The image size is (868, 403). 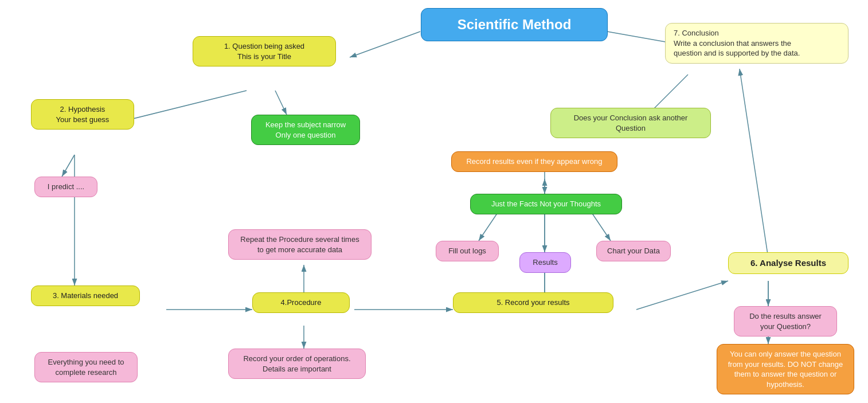 What do you see at coordinates (546, 204) in the screenshot?
I see `just-facts-node: Just the Facts Not your Thoughts` at bounding box center [546, 204].